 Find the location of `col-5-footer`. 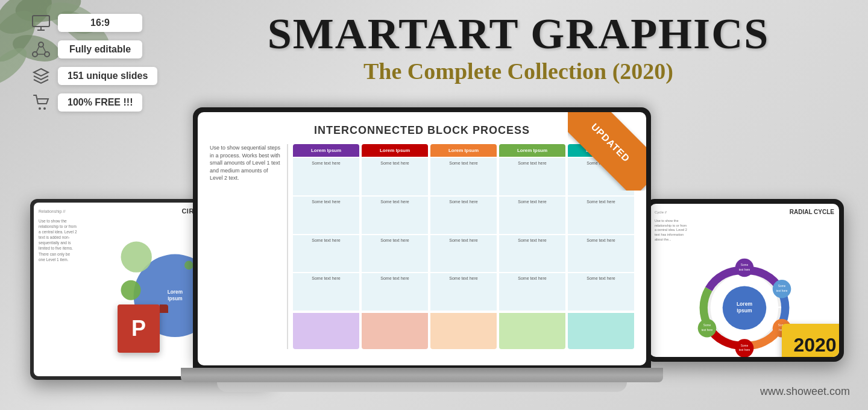

col-5-footer is located at coordinates (601, 331).